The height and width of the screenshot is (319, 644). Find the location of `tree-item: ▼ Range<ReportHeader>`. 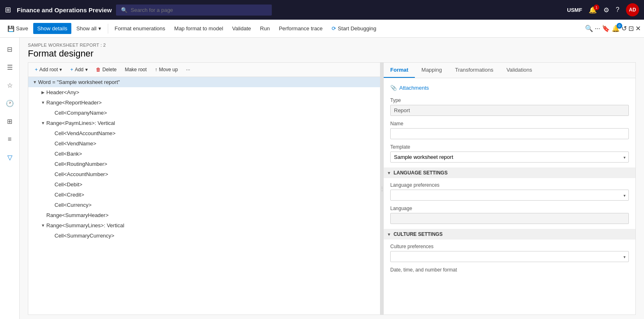

tree-item: ▼ Range<ReportHeader> is located at coordinates (204, 102).